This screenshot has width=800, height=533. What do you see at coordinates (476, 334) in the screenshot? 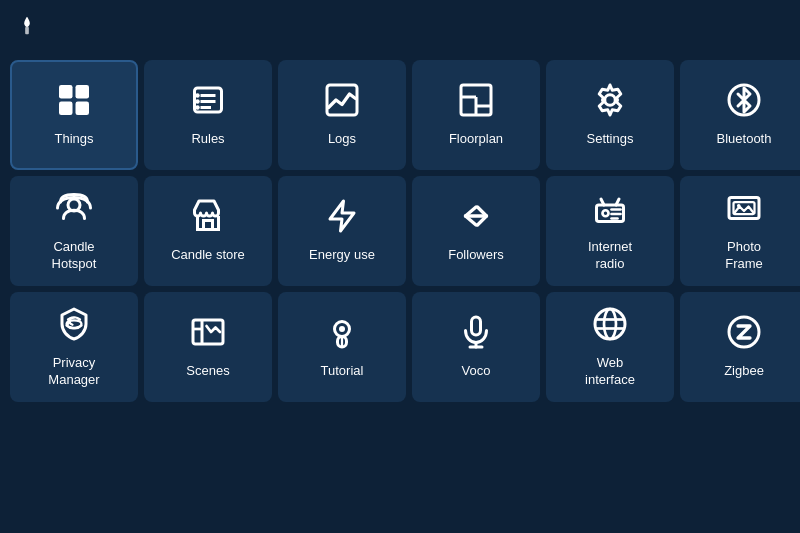
I see `voco-icon` at bounding box center [476, 334].